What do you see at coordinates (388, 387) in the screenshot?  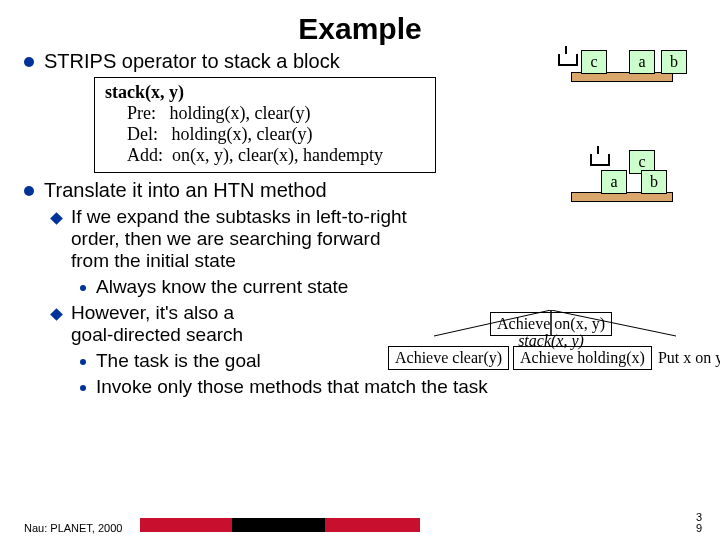 I see `bullet-invoke: Invoke only those methods that match the…` at bounding box center [388, 387].